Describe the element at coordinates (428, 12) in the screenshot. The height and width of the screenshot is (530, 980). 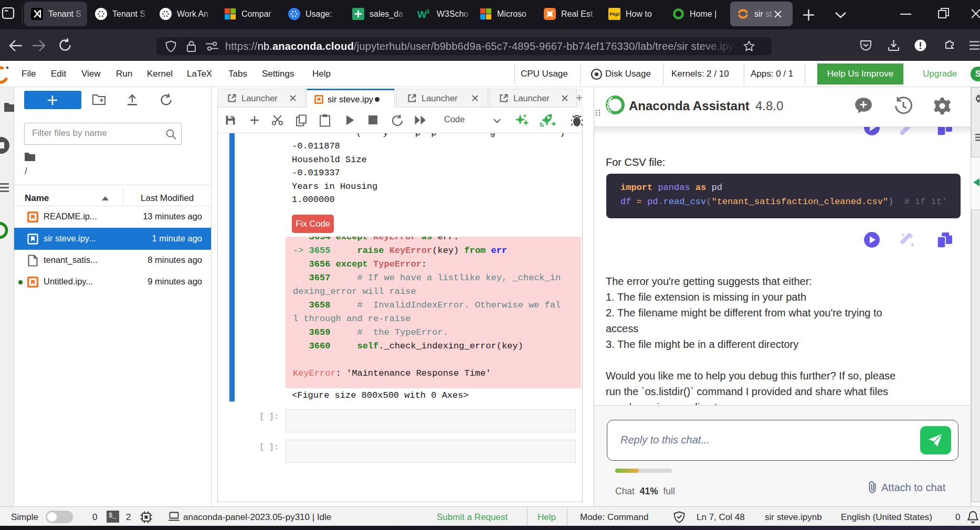
I see `svg-text: 3` at that location.